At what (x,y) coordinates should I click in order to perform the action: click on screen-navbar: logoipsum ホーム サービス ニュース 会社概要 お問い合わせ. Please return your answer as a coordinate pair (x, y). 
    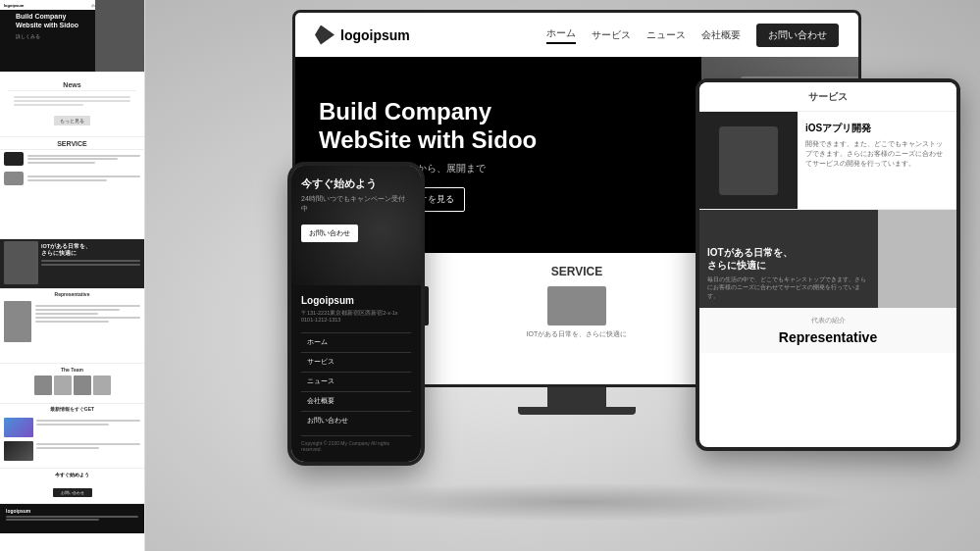
    Looking at the image, I should click on (577, 35).